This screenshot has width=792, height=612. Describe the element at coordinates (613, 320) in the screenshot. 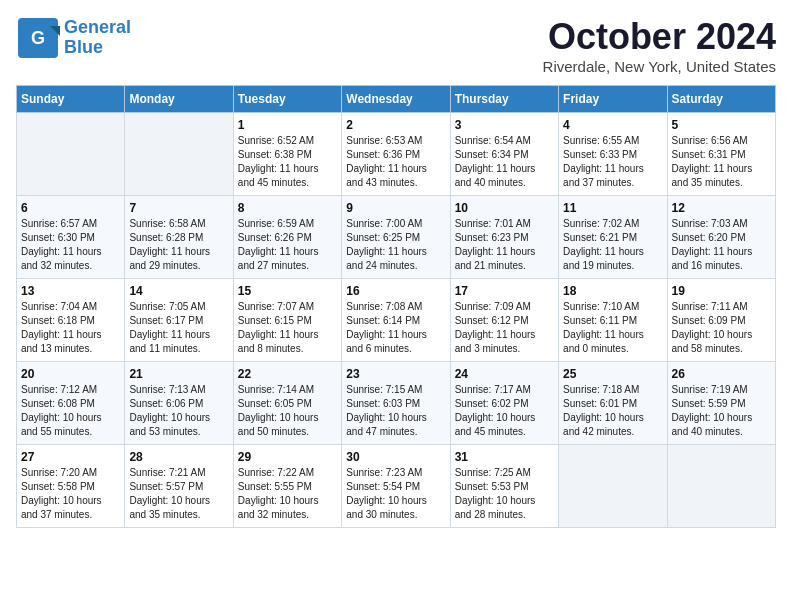

I see `calendar-cell: 18Sunrise: 7:10 AMSunset: 6:11 PMDayligh…` at that location.